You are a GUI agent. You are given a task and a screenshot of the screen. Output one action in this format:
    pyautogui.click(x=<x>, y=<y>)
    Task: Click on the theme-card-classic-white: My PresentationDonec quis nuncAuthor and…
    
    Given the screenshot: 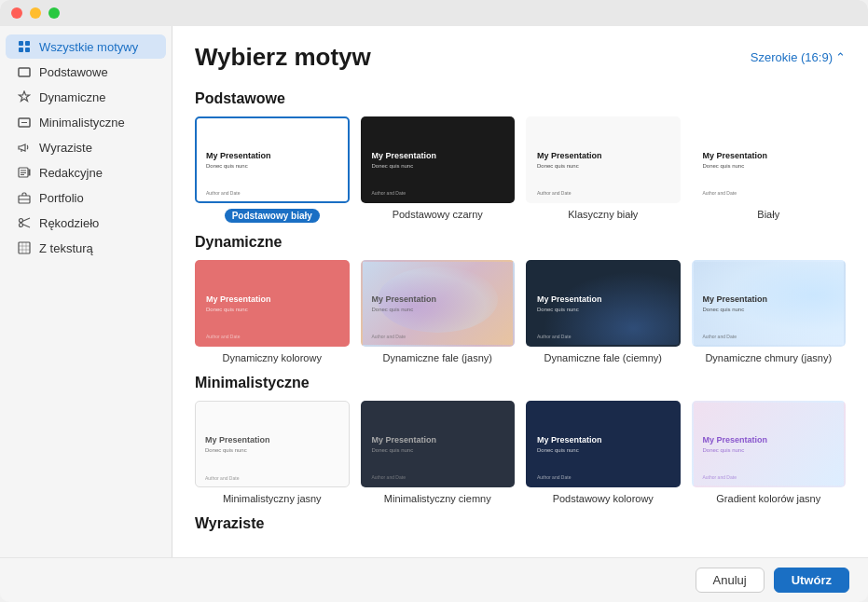 What is the action you would take?
    pyautogui.click(x=603, y=170)
    